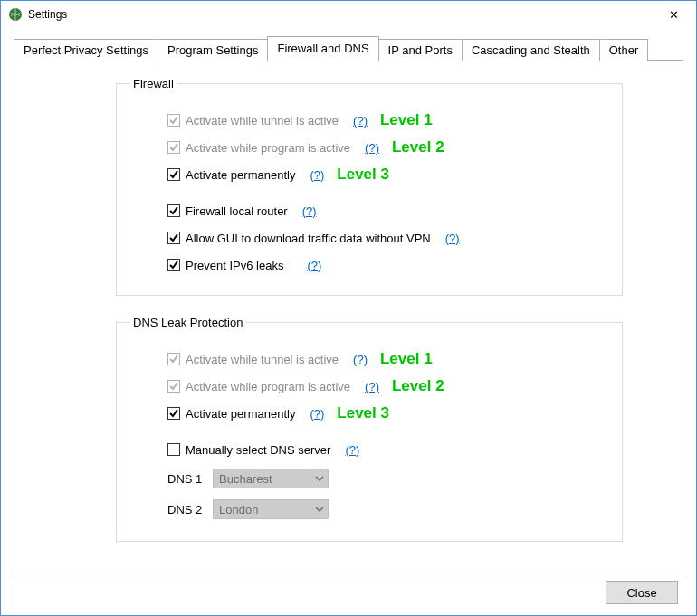 The height and width of the screenshot is (616, 697). I want to click on annot-level3-fw: Level 3, so click(363, 175).